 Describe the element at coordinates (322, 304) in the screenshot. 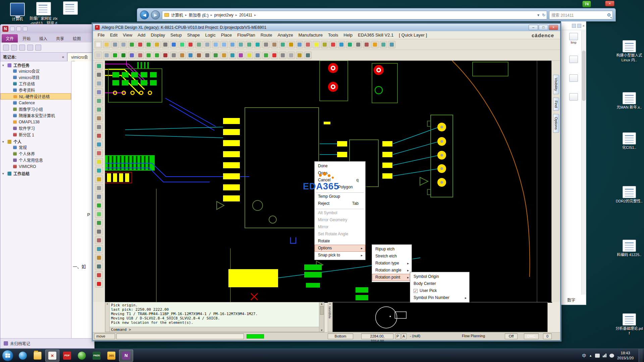

I see `scroll-up-icon: ▲` at that location.